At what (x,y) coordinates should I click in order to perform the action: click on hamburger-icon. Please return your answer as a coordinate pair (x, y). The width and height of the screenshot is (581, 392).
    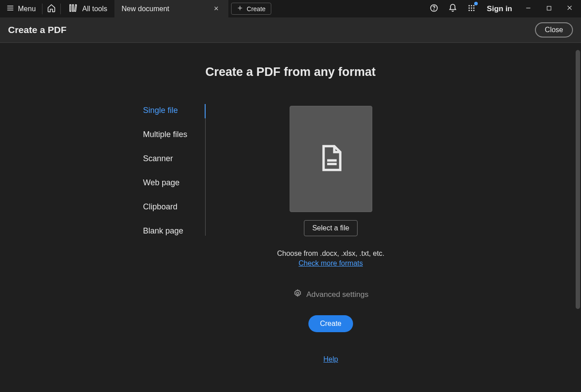
    Looking at the image, I should click on (10, 9).